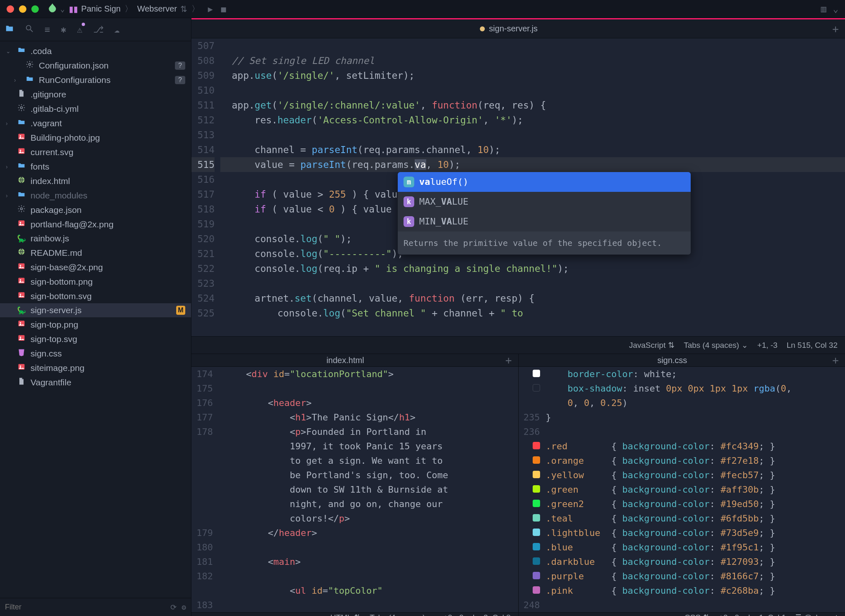 The width and height of the screenshot is (845, 616). I want to click on ac-item-max-value: kMAX_VALUE, so click(544, 202).